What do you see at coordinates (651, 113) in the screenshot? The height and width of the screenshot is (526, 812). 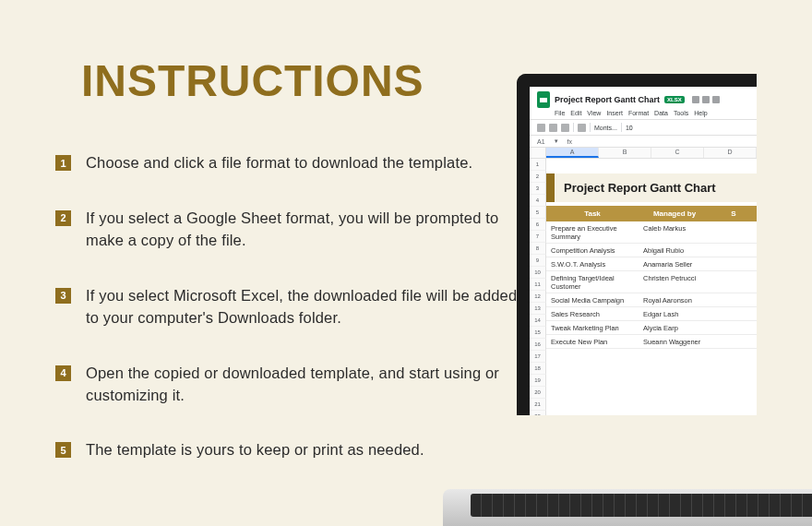 I see `menu-bar: File Edit View Insert Format Data Tools …` at bounding box center [651, 113].